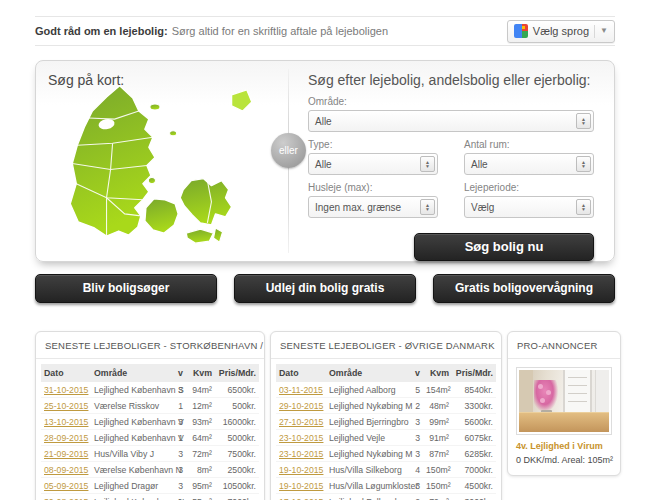  What do you see at coordinates (564, 460) in the screenshot?
I see `pro-ad-details: 0 DKK/md. Areal: 105m²` at bounding box center [564, 460].